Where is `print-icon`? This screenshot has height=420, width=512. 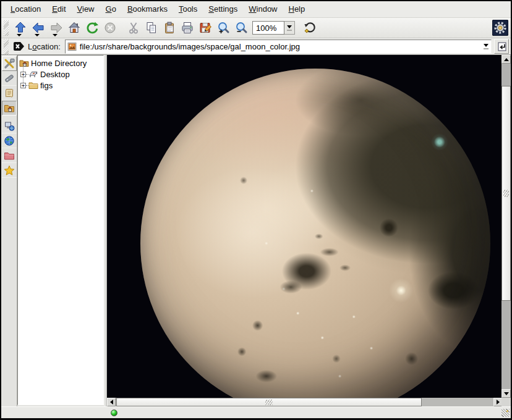
print-icon is located at coordinates (187, 28).